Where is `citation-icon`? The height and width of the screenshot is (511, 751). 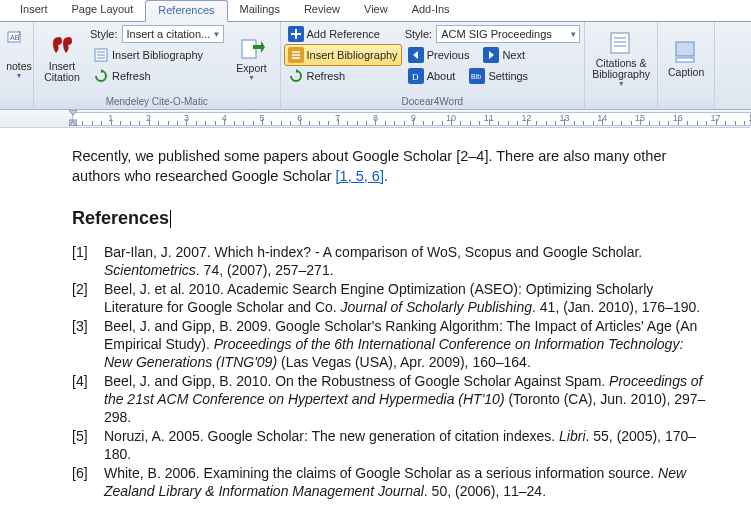
citation-icon is located at coordinates (62, 46).